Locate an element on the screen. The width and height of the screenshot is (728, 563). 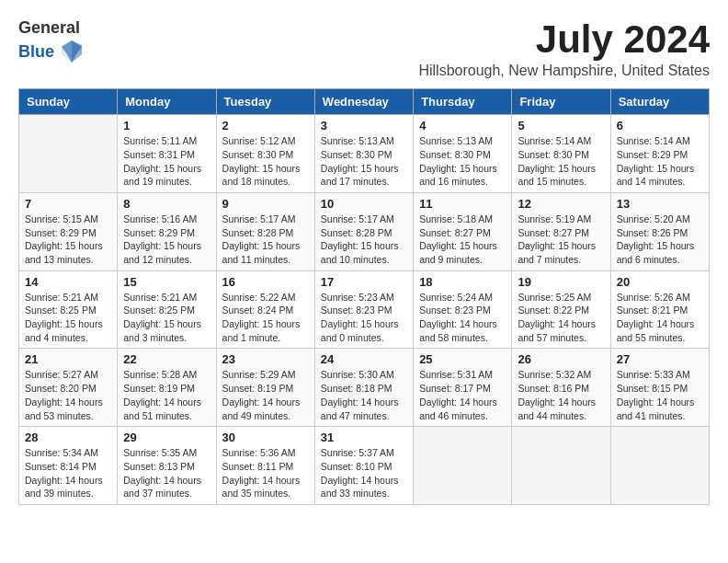
day-number: 8 is located at coordinates (166, 204).